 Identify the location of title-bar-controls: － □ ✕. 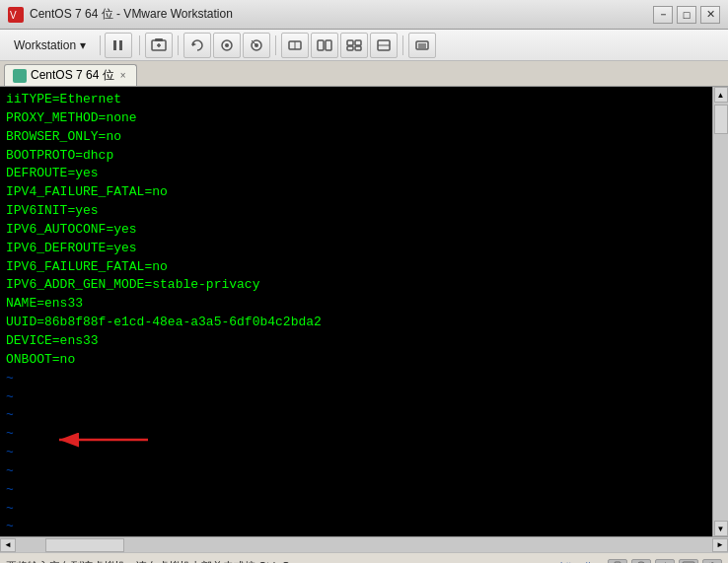
(687, 15).